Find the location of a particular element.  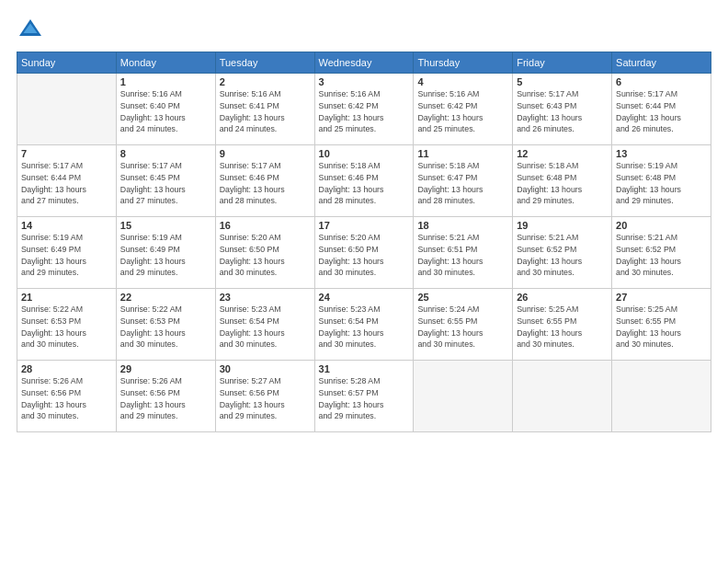

day-number: 24 is located at coordinates (364, 297).